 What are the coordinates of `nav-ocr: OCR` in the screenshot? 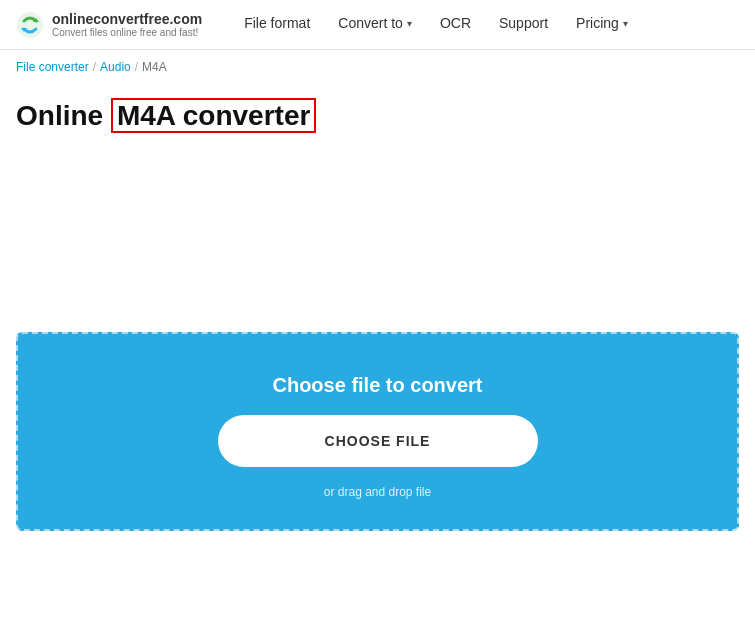 It's located at (456, 25).